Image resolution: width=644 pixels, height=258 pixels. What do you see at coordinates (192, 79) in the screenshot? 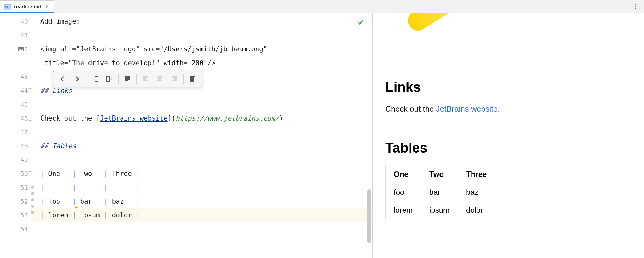
I see `delete-button` at bounding box center [192, 79].